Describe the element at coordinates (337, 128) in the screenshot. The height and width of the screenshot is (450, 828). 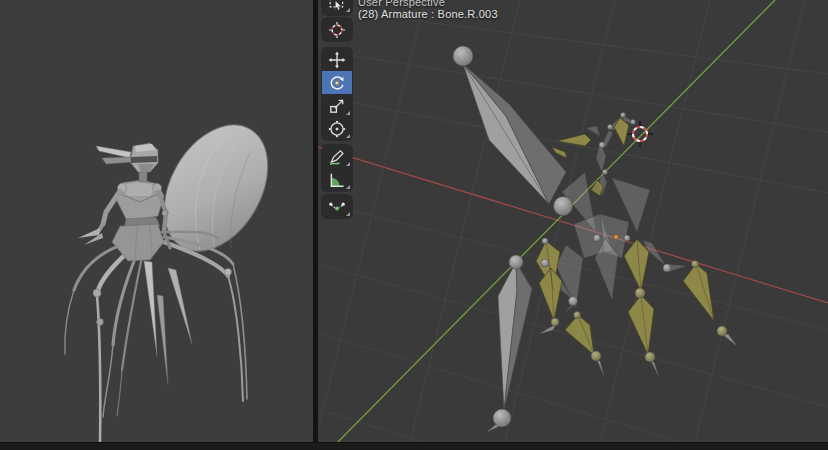
I see `tool-transform` at that location.